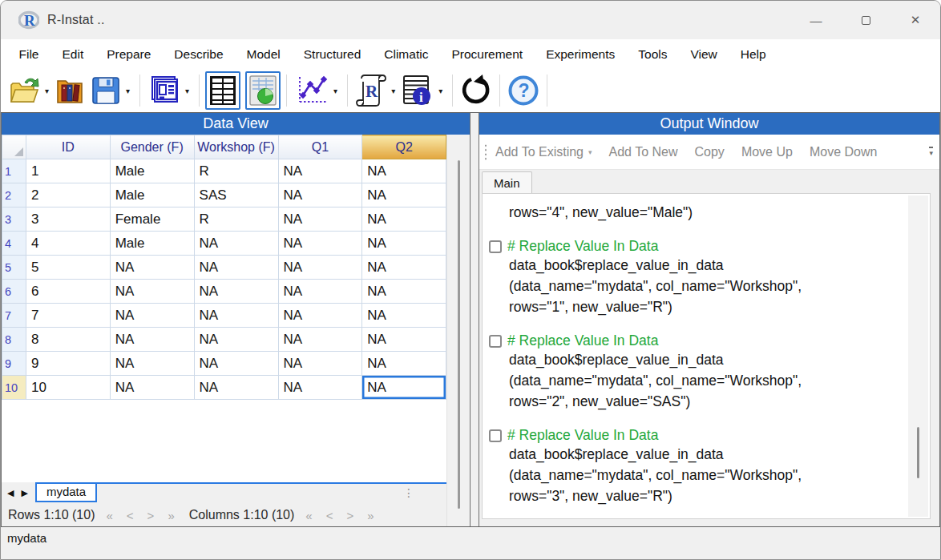 The height and width of the screenshot is (560, 941). What do you see at coordinates (152, 171) in the screenshot?
I see `cell-r1-gender-f: Male` at bounding box center [152, 171].